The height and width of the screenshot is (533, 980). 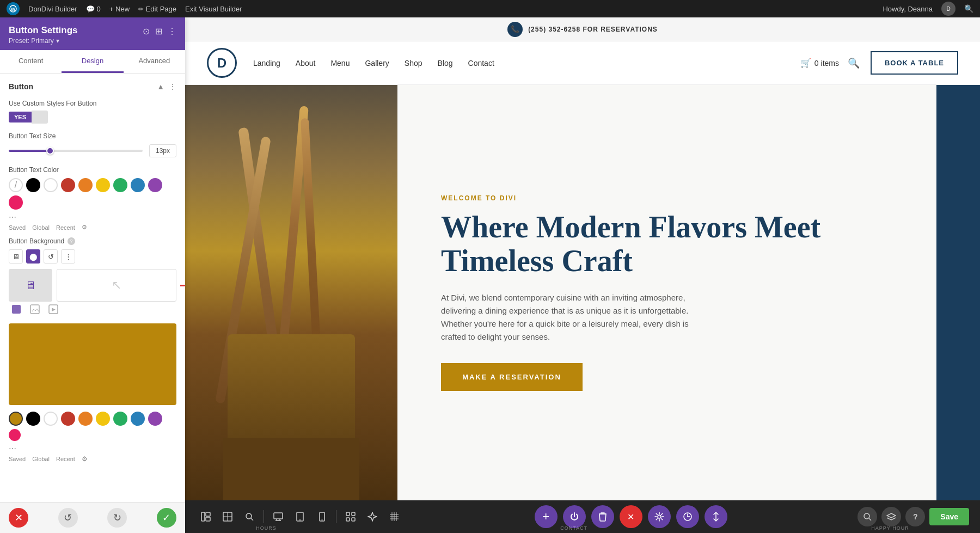 What do you see at coordinates (891, 517) in the screenshot?
I see `layers-btn` at bounding box center [891, 517].